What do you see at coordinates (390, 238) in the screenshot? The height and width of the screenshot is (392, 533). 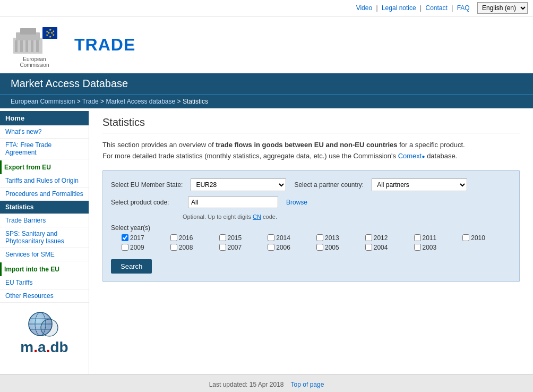 I see `year-item-2012: 2012` at bounding box center [390, 238].